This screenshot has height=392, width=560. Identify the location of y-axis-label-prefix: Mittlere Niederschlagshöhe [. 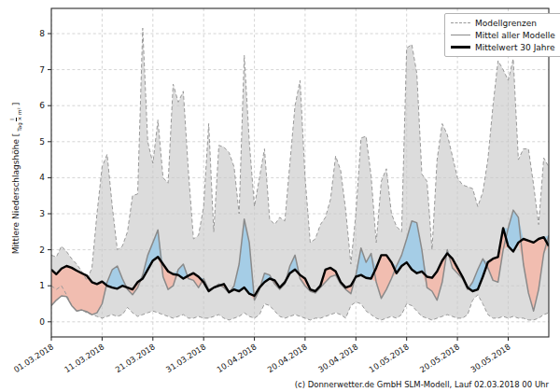
(16, 194).